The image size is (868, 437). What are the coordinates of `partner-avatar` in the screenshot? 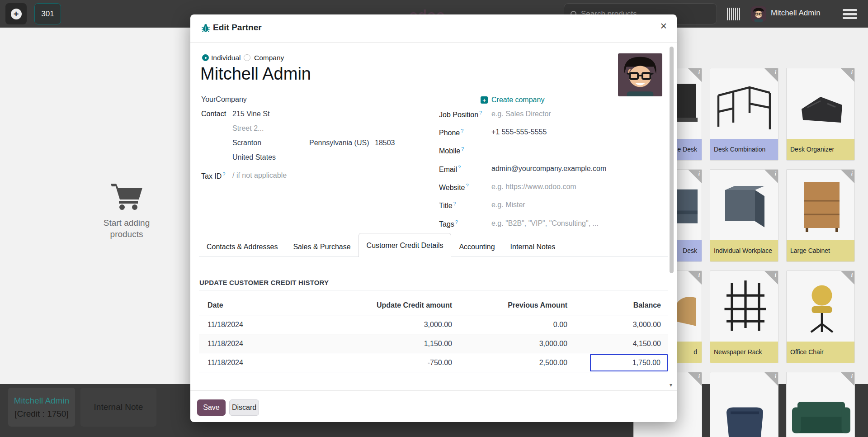 It's located at (640, 75).